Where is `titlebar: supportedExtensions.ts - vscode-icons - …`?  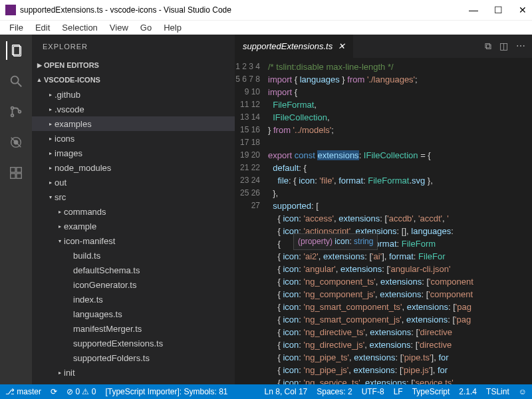
titlebar: supportedExtensions.ts - vscode-icons - … is located at coordinates (266, 10).